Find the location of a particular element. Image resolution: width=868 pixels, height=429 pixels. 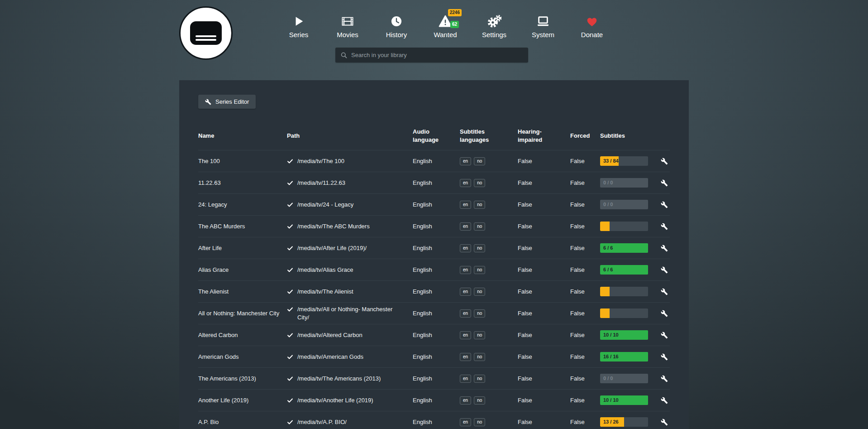

table-row: After Life /media/tv/After Life (2019)/ … is located at coordinates (434, 248).